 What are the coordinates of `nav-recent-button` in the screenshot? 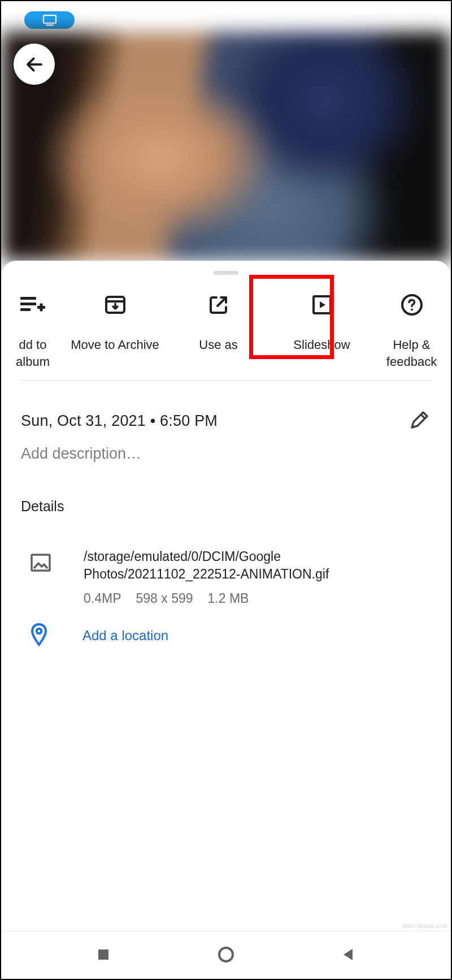 It's located at (103, 955).